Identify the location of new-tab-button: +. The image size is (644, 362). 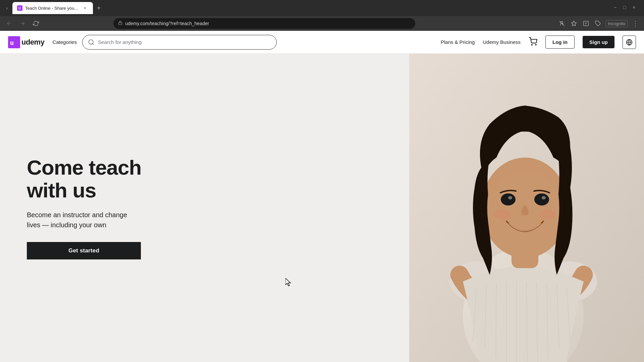
(99, 8).